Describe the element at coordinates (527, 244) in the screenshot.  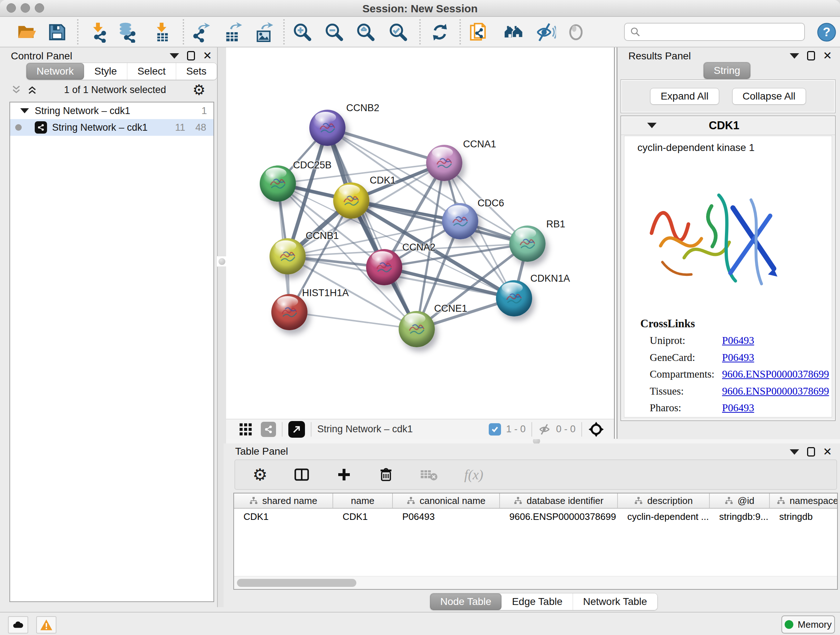
I see `network-node-RB1` at that location.